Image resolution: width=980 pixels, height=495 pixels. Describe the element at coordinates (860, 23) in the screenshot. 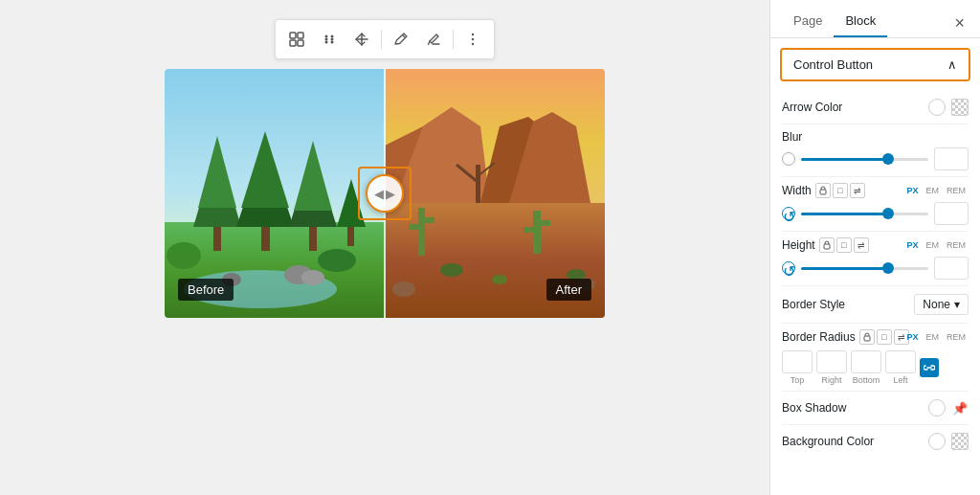

I see `tab-block: Block` at that location.